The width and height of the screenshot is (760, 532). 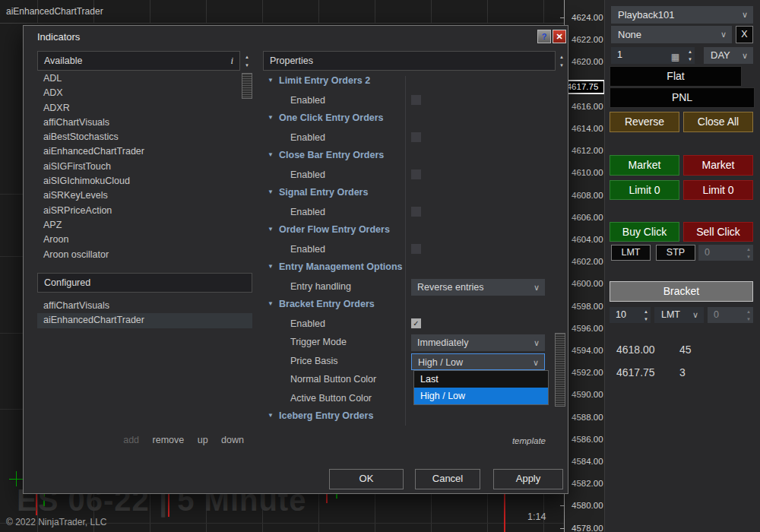 I want to click on available-item: aiBestStochastics, so click(x=138, y=137).